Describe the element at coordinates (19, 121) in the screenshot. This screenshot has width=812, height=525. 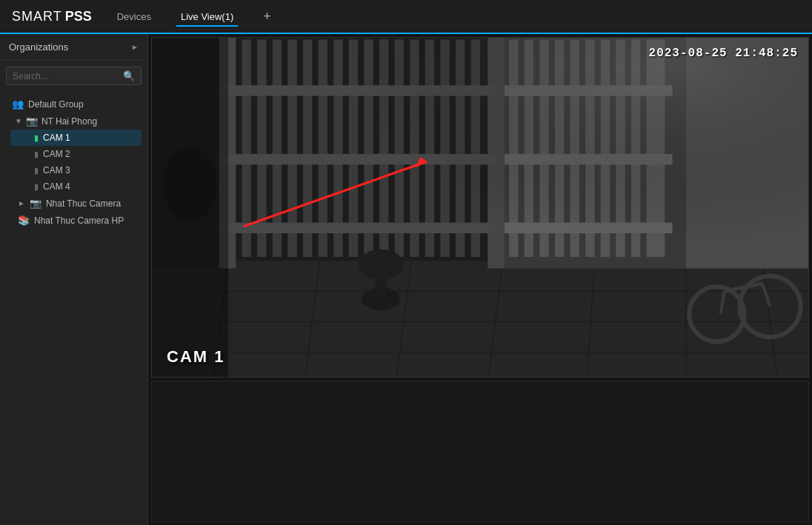
I see `expand-arrow-icon: ▼` at that location.